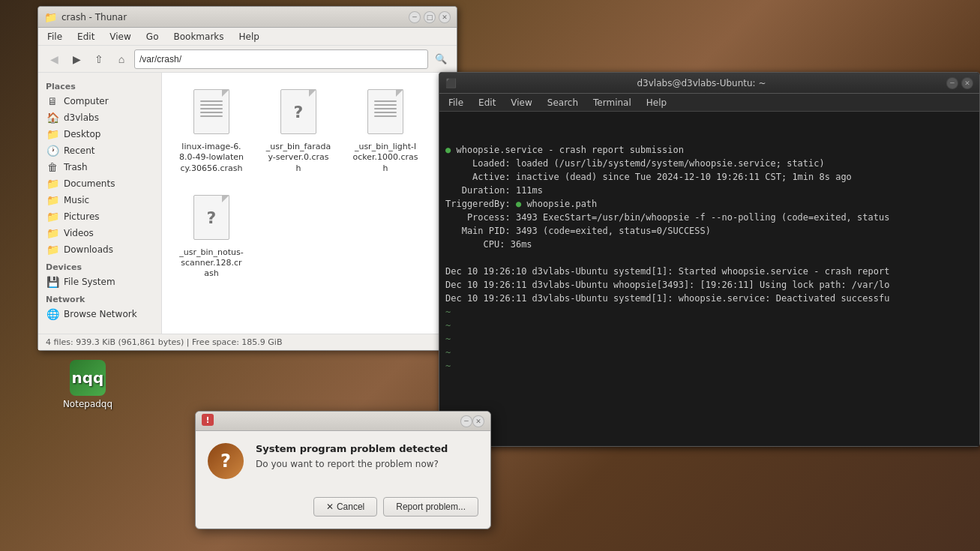  I want to click on menu-edit: Edit, so click(85, 37).